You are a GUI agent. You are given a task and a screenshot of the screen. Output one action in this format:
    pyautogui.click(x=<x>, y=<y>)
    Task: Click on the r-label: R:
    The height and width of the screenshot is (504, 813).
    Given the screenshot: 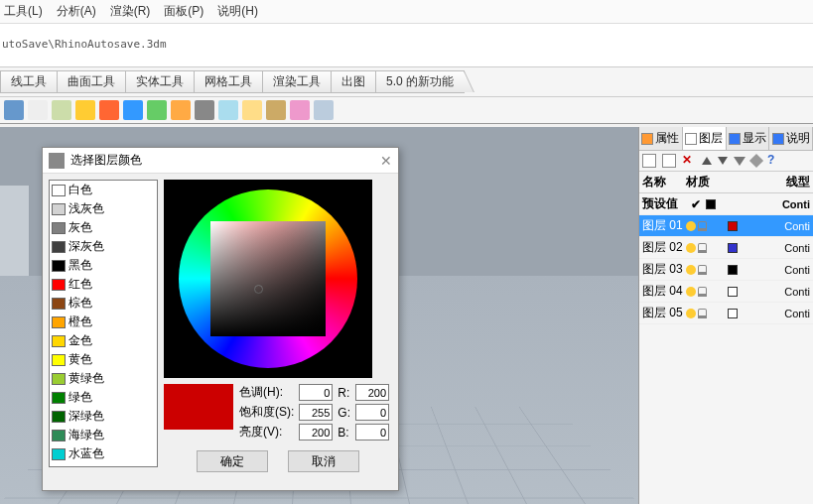 What is the action you would take?
    pyautogui.click(x=343, y=393)
    